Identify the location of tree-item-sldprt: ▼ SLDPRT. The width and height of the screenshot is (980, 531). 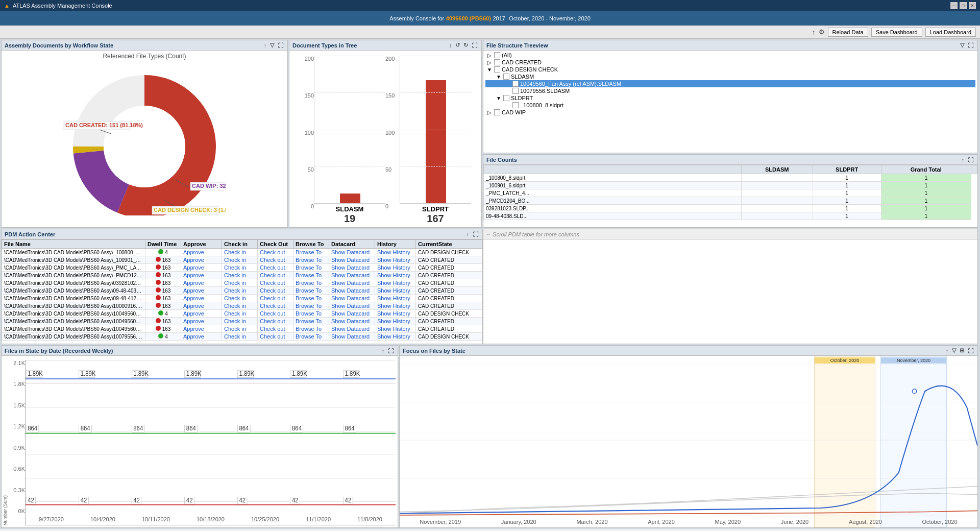
(730, 98).